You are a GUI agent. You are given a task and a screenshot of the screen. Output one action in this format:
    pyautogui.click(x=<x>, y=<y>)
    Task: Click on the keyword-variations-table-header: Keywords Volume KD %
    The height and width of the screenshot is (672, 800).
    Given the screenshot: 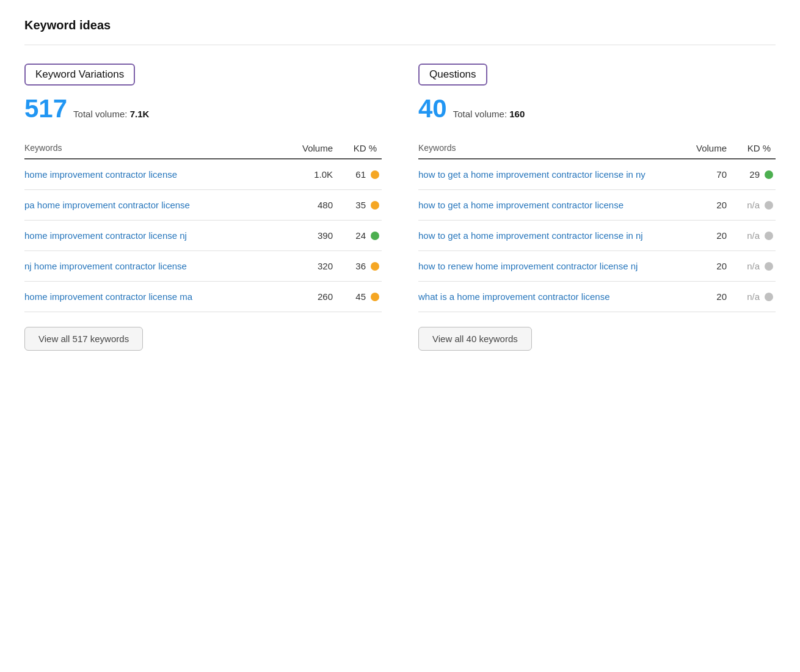 What is the action you would take?
    pyautogui.click(x=203, y=149)
    